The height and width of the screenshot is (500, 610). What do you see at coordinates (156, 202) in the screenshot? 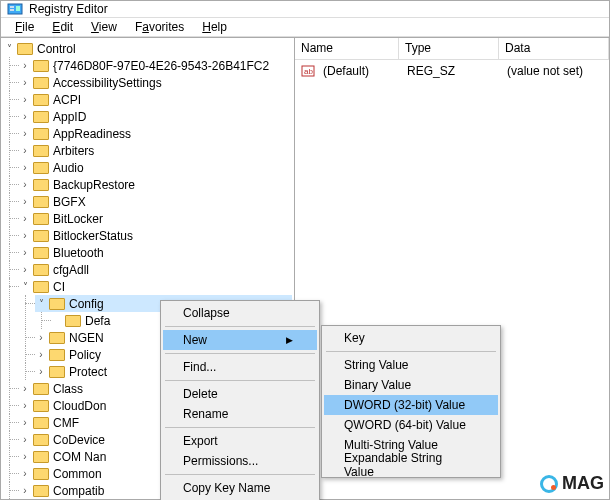
I see `tree-node: ›BGFX` at bounding box center [156, 202].